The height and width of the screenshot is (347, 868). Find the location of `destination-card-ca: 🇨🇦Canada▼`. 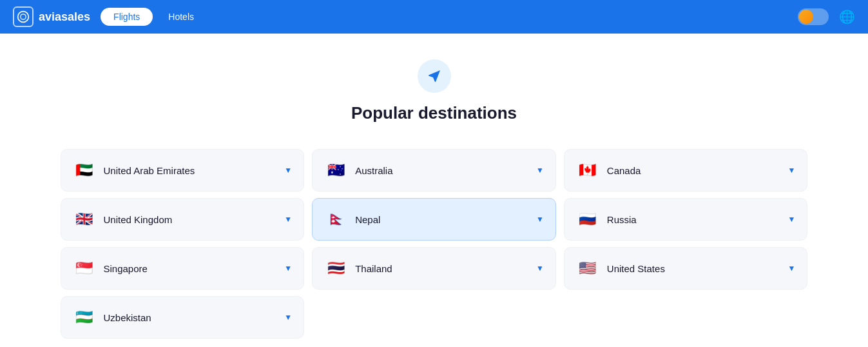

destination-card-ca: 🇨🇦Canada▼ is located at coordinates (686, 170).